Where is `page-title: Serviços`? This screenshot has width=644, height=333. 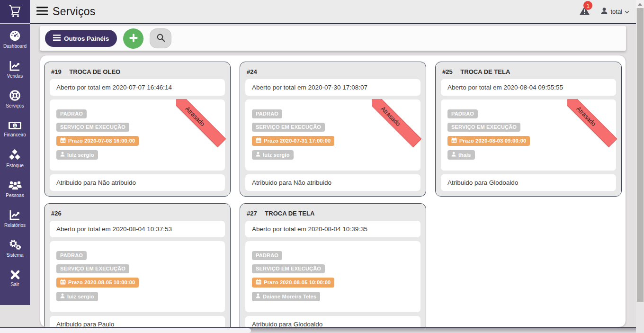
page-title: Serviços is located at coordinates (74, 11).